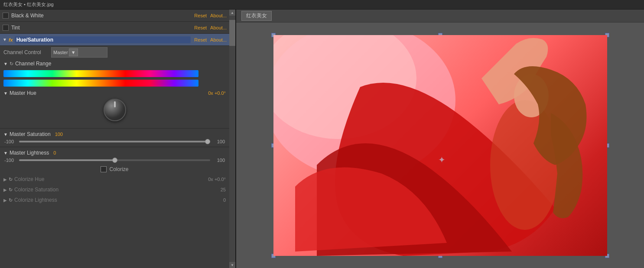  What do you see at coordinates (218, 40) in the screenshot?
I see `hue-sat-about: About...` at bounding box center [218, 40].